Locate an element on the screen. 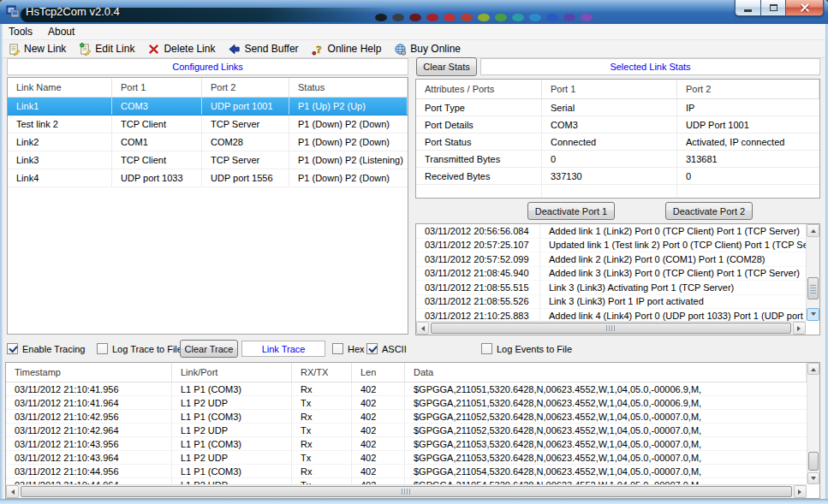 The image size is (828, 504). online-help-icon: ? is located at coordinates (319, 50).